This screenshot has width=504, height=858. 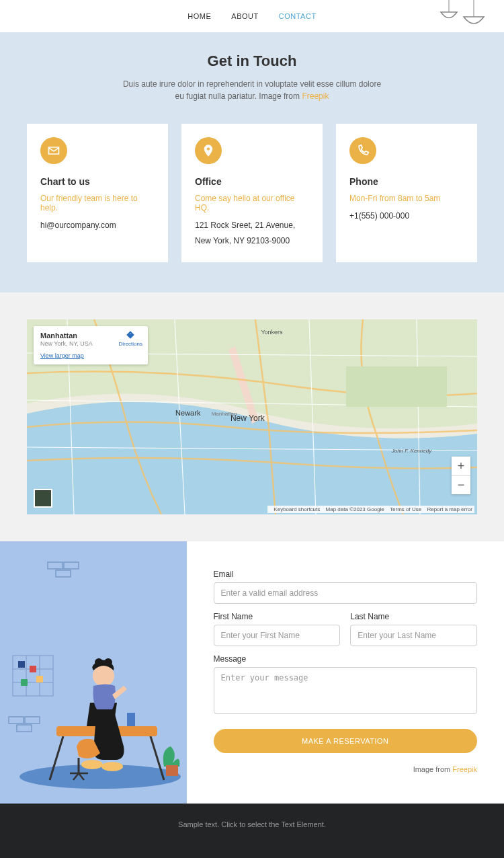 I want to click on form-credit: Image from Freepik, so click(x=345, y=769).